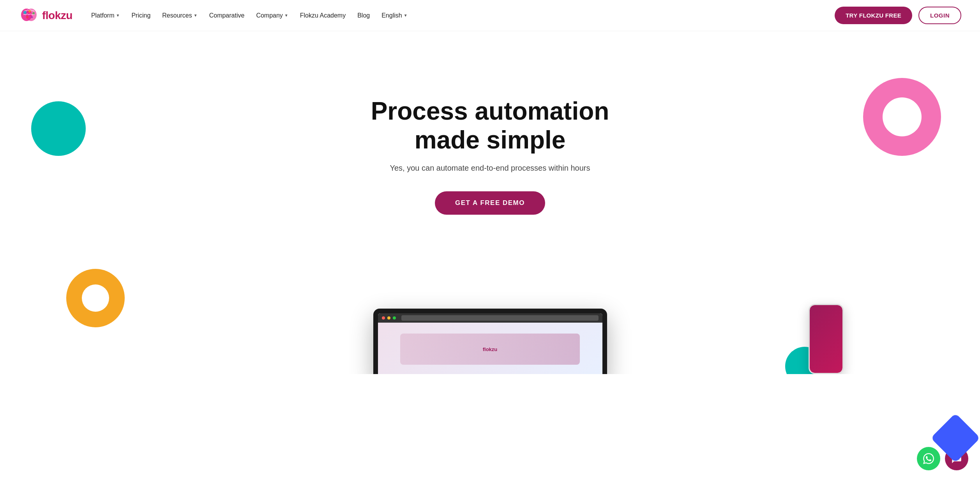 The height and width of the screenshot is (482, 980). I want to click on laptop-screen-text: flokzu, so click(490, 349).